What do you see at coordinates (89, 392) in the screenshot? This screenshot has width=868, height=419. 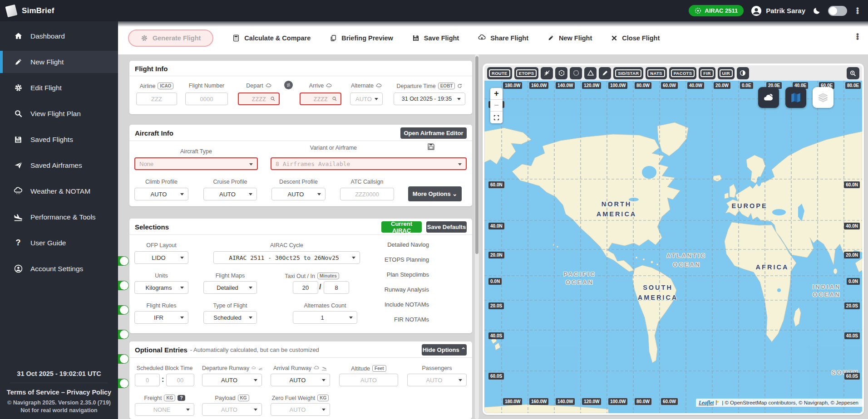 I see `privacy-link: Privacy Policy` at bounding box center [89, 392].